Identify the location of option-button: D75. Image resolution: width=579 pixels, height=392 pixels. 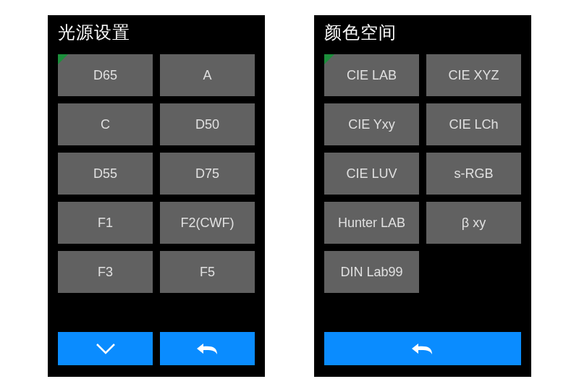
(207, 174).